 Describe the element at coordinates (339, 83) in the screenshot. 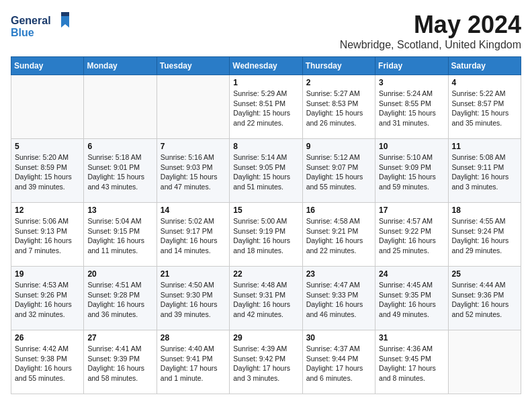

I see `day-number: 2` at that location.